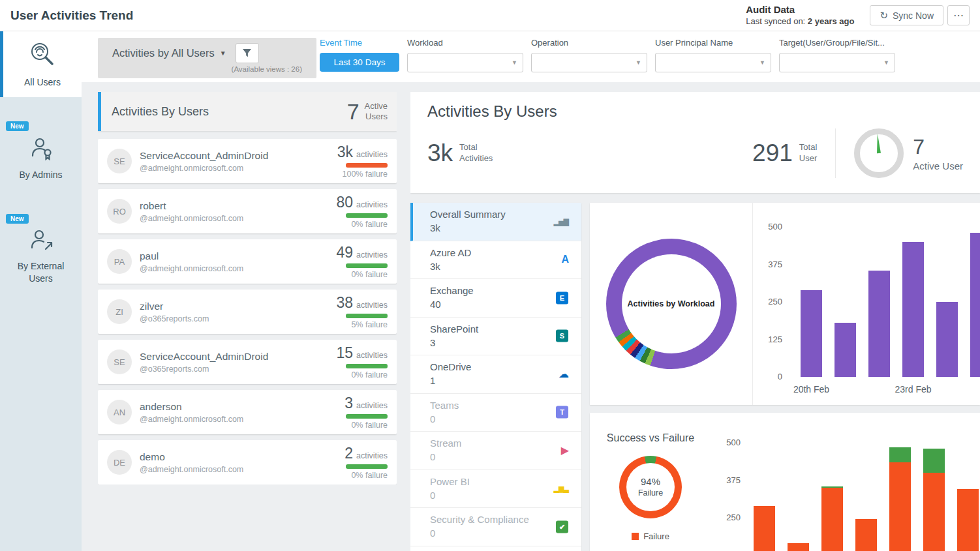 The height and width of the screenshot is (551, 980). Describe the element at coordinates (651, 487) in the screenshot. I see `success-failure-donut: 94% Failure` at that location.